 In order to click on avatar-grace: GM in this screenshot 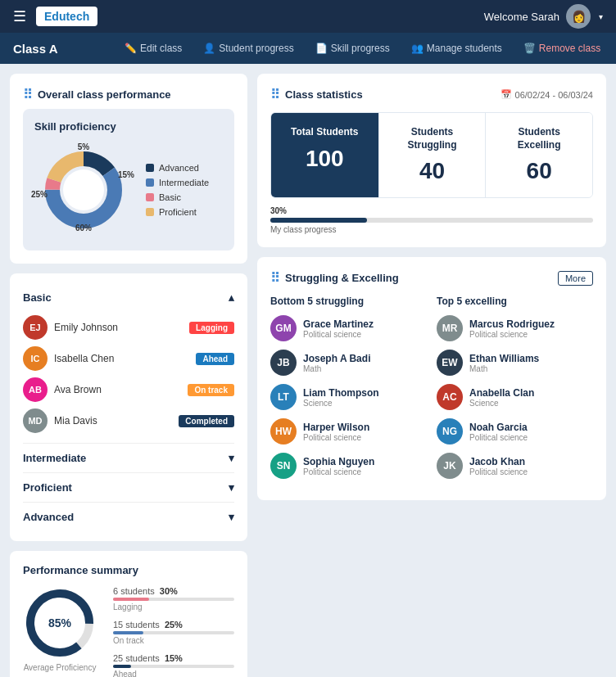, I will do `click(283, 328)`.